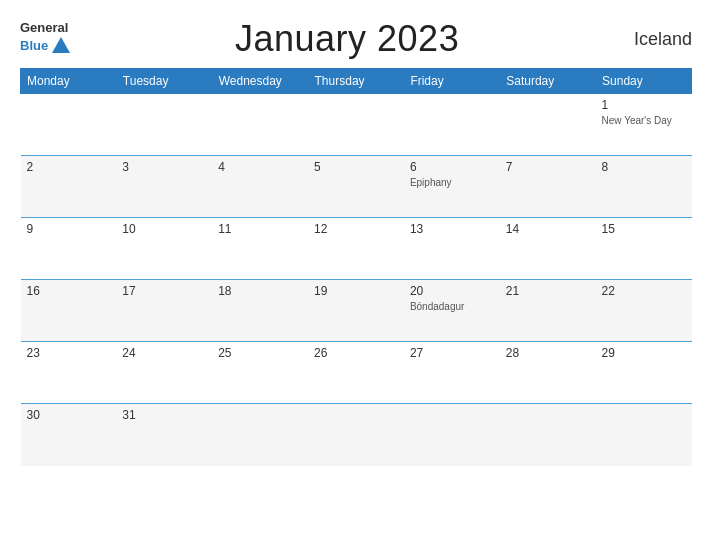  I want to click on day-number: 8, so click(644, 167).